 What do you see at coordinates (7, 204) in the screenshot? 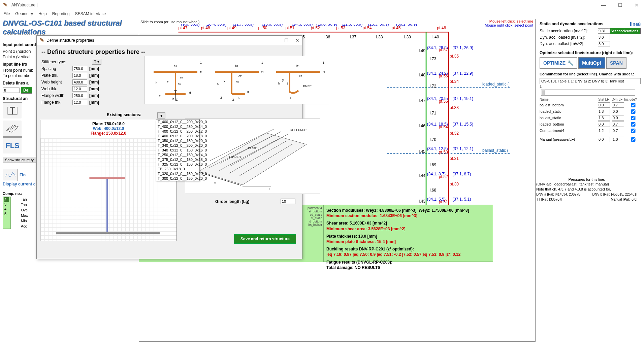
I see `comp-item-3: 3` at bounding box center [7, 204].